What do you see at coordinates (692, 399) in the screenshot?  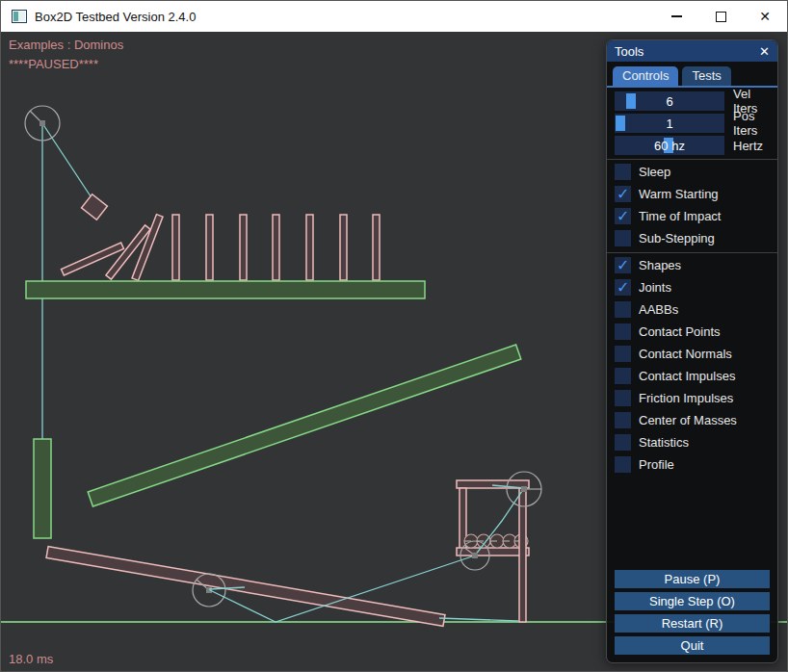 I see `checkbox-row-friction-impulses: Friction Impulses` at bounding box center [692, 399].